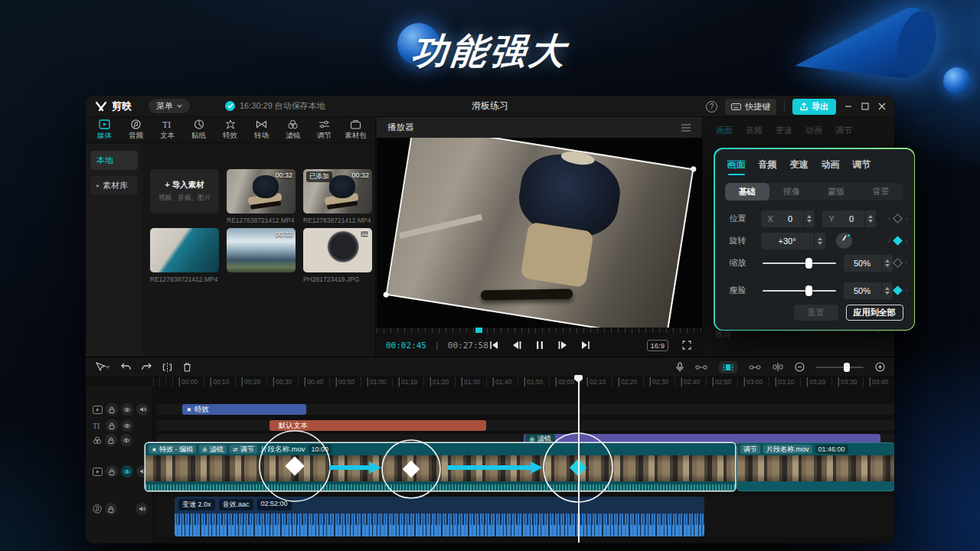 The width and height of the screenshot is (980, 551). What do you see at coordinates (693, 169) in the screenshot?
I see `selection-handle` at bounding box center [693, 169].